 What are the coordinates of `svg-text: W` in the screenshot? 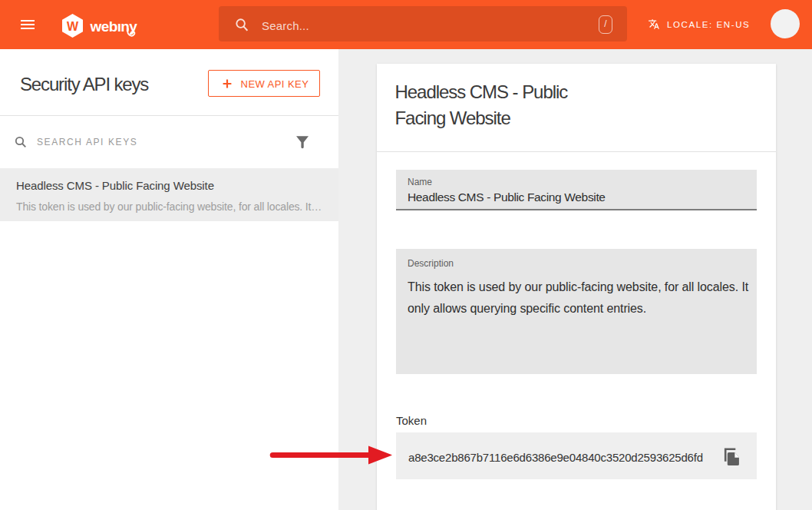 It's located at (73, 26).